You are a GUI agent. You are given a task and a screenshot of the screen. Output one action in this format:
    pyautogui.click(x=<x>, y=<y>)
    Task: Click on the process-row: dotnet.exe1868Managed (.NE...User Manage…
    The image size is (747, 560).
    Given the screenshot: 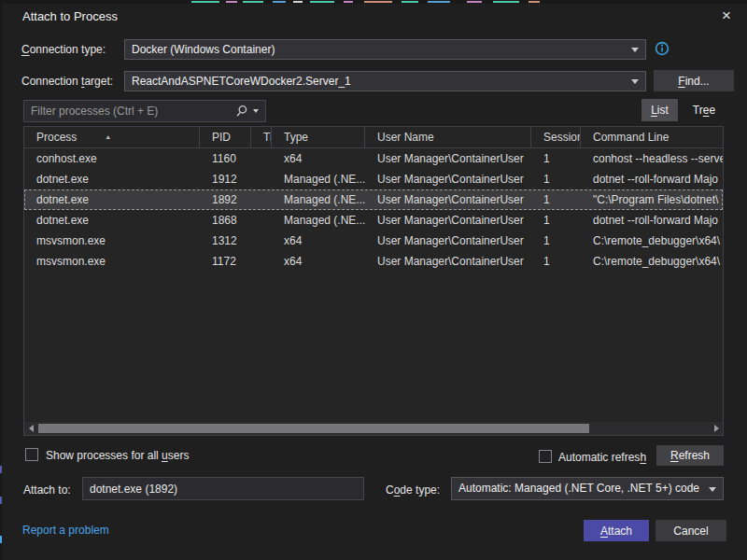 What is the action you would take?
    pyautogui.click(x=374, y=220)
    